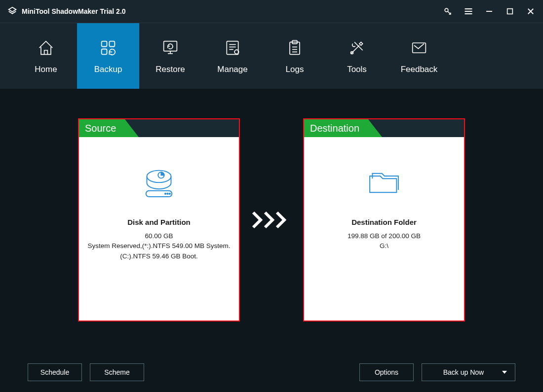 This screenshot has width=543, height=392. I want to click on nav-label: Backup, so click(109, 70).